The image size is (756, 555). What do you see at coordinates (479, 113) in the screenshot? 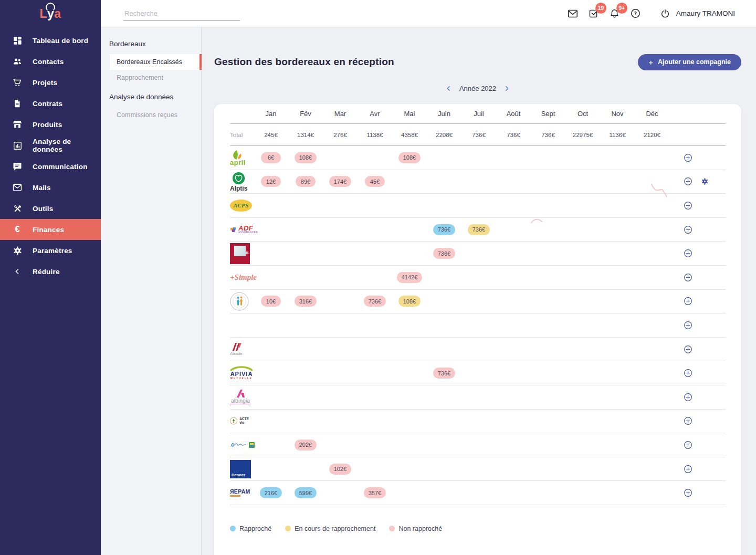
I see `month-header: Juil` at bounding box center [479, 113].